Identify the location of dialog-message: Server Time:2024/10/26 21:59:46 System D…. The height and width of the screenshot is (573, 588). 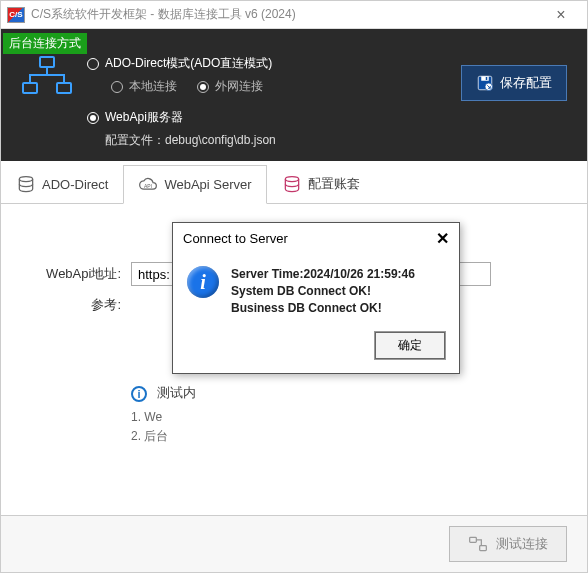
(323, 291).